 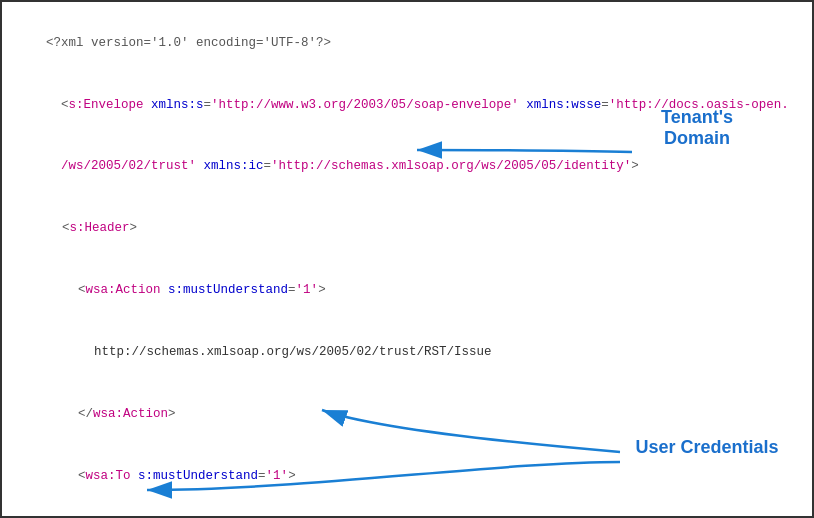 What do you see at coordinates (407, 352) in the screenshot?
I see `line-6: http://schemas.xmlsoap.org/ws/2005/02/tr…` at bounding box center [407, 352].